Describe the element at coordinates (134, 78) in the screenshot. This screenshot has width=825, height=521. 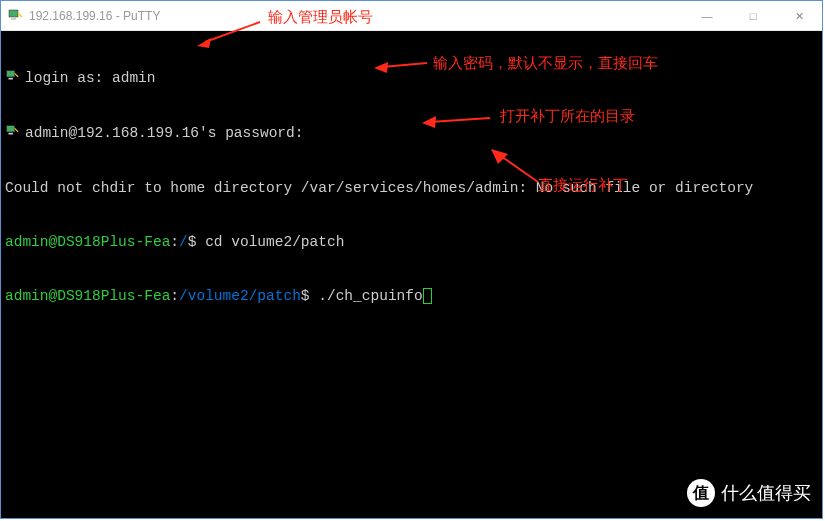
I see `login-user: admin` at that location.